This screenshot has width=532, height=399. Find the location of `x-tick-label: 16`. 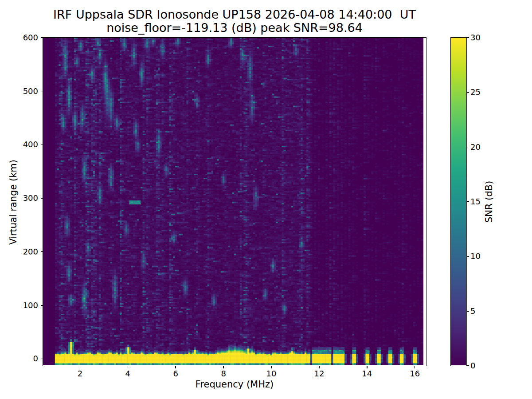

x-tick-label: 16 is located at coordinates (415, 374).